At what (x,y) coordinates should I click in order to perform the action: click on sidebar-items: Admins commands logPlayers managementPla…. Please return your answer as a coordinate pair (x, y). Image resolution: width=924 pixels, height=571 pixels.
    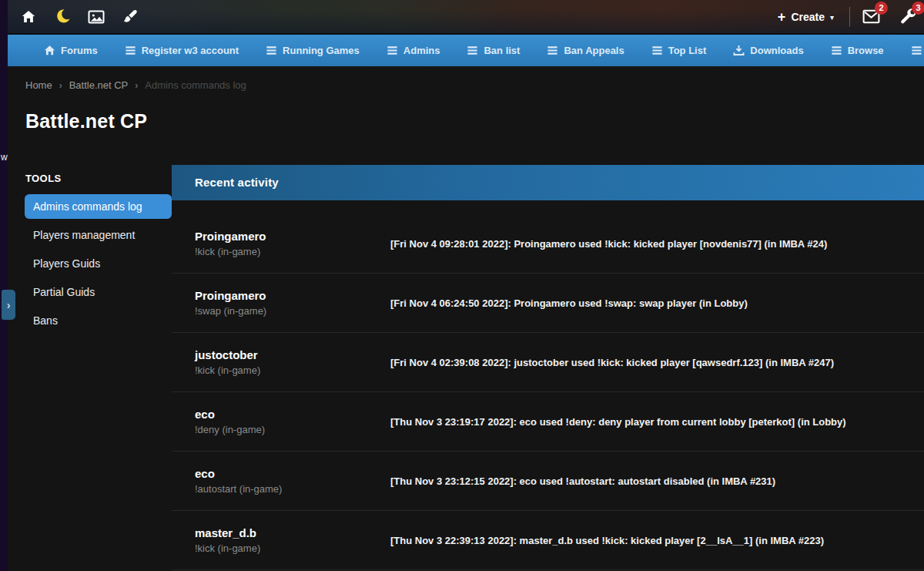
    Looking at the image, I should click on (99, 264).